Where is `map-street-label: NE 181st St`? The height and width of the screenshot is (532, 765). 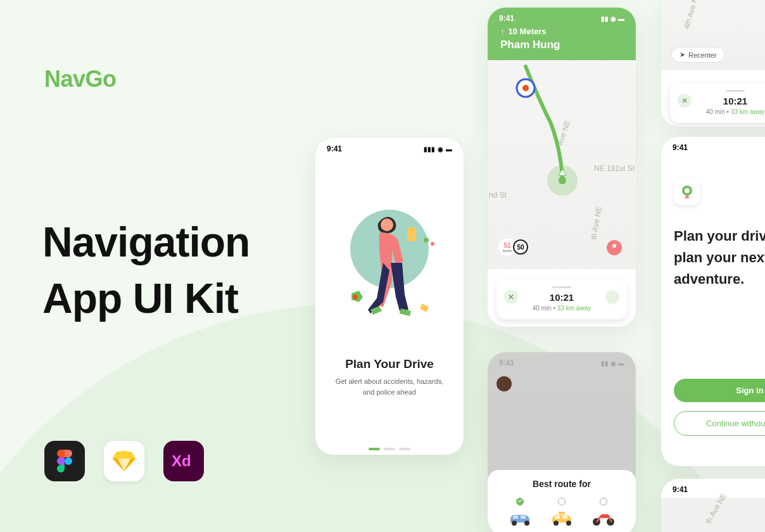
map-street-label: NE 181st St is located at coordinates (614, 168).